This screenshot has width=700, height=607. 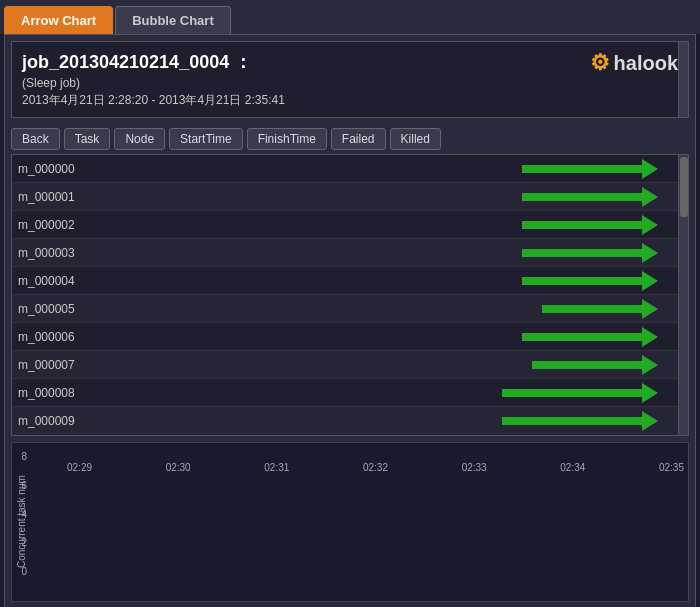 I want to click on arrow-row: m_000007, so click(x=350, y=365).